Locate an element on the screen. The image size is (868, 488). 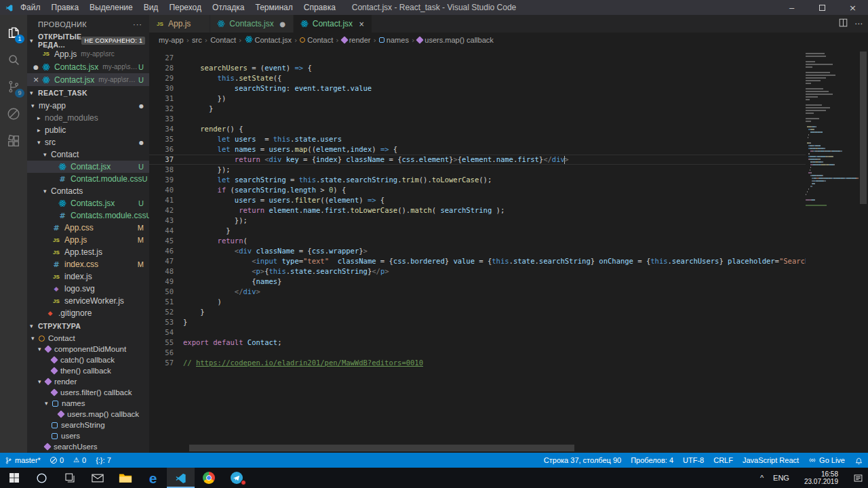
tab-contacts-jsx: Contacts.jsx● is located at coordinates (252, 24).